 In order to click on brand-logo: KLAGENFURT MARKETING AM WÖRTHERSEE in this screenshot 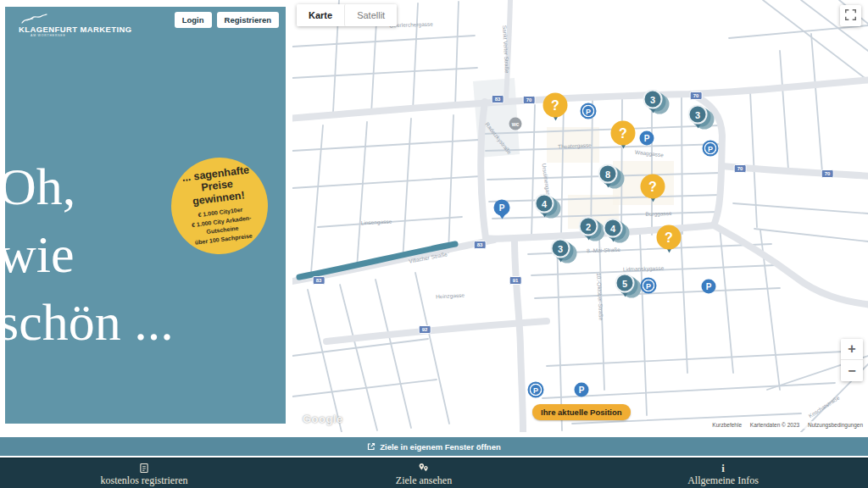, I will do `click(75, 25)`.